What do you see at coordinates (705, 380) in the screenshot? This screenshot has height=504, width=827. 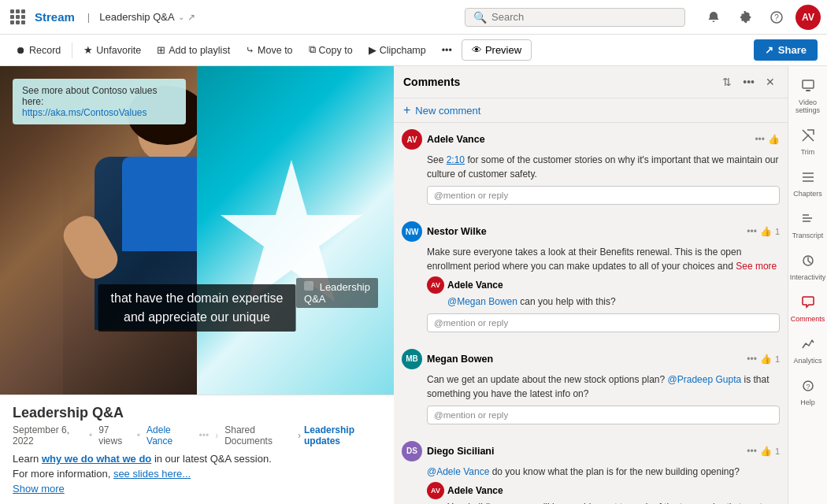 I see `mention: @Pradeep Gupta` at bounding box center [705, 380].